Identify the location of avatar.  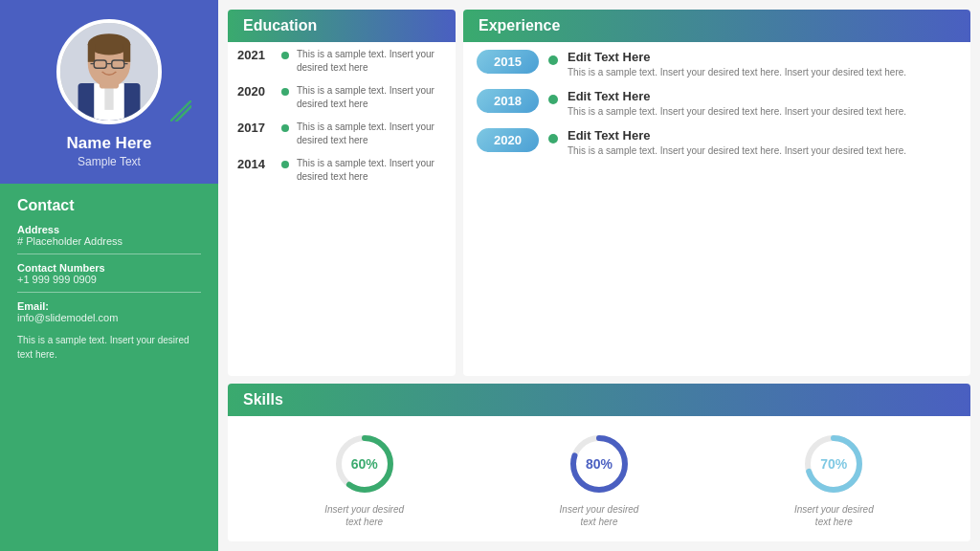
(109, 72).